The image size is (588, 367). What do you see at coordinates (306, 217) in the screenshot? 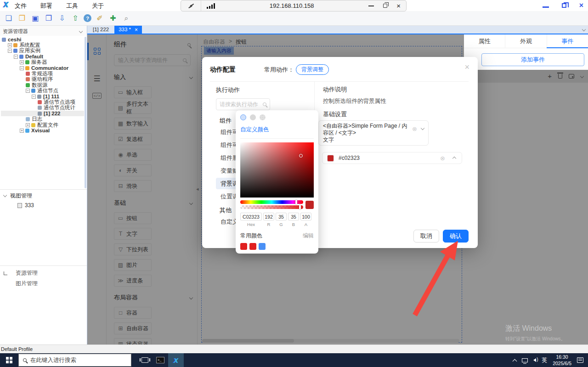
I see `alpha-input` at bounding box center [306, 217].